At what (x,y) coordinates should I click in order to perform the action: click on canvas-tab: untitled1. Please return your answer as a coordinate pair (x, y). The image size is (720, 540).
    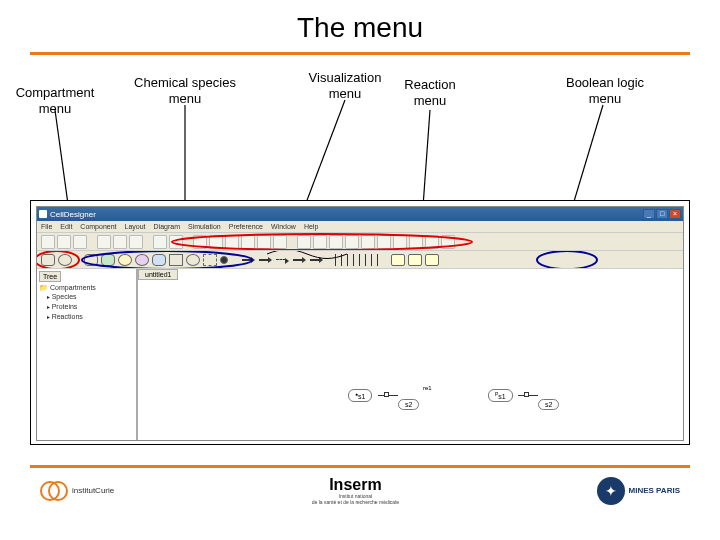
    Looking at the image, I should click on (158, 274).